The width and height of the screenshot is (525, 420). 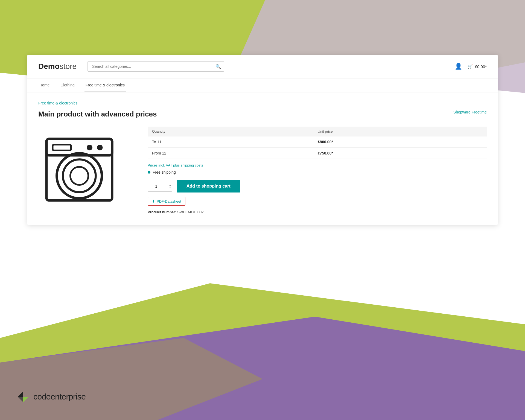 What do you see at coordinates (458, 66) in the screenshot?
I see `user-icon: 👤` at bounding box center [458, 66].